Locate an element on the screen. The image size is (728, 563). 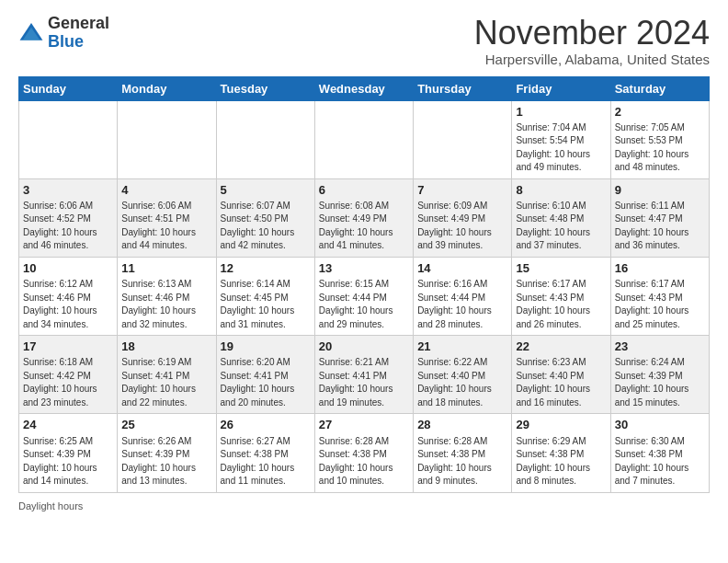
calendar-cell: 9Sunrise: 6:11 AMSunset: 4:47 PMDaylight… is located at coordinates (660, 217).